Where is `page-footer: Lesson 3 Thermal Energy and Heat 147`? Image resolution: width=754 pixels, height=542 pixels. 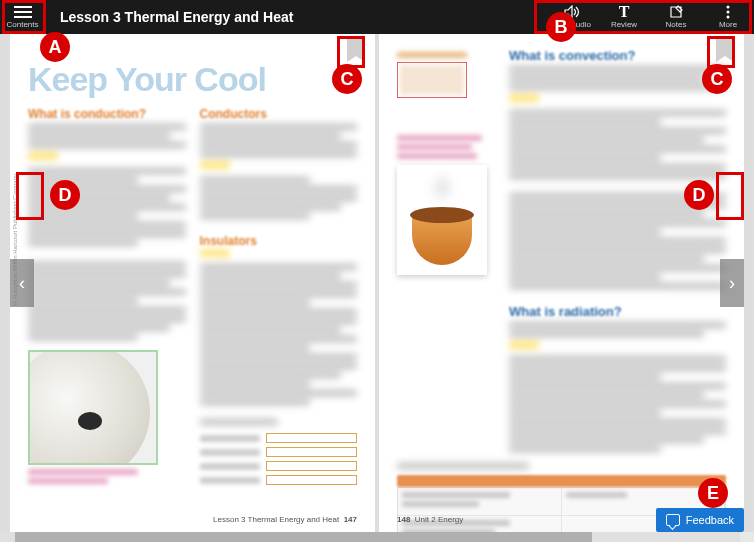
page-footer: Lesson 3 Thermal Energy and Heat 147 is located at coordinates (285, 520).